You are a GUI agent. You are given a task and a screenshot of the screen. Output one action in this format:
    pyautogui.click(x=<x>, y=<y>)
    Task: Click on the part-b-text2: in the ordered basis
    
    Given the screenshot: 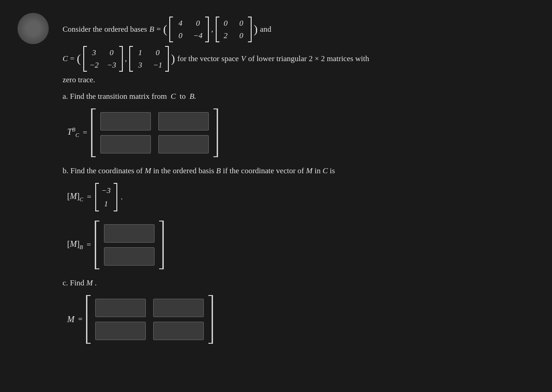 What is the action you would take?
    pyautogui.click(x=184, y=171)
    